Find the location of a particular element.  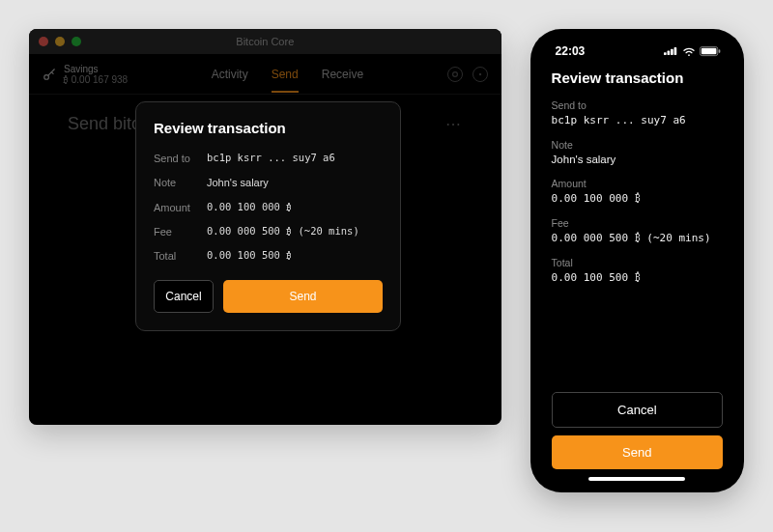

ph-label-total: Total is located at coordinates (638, 263).